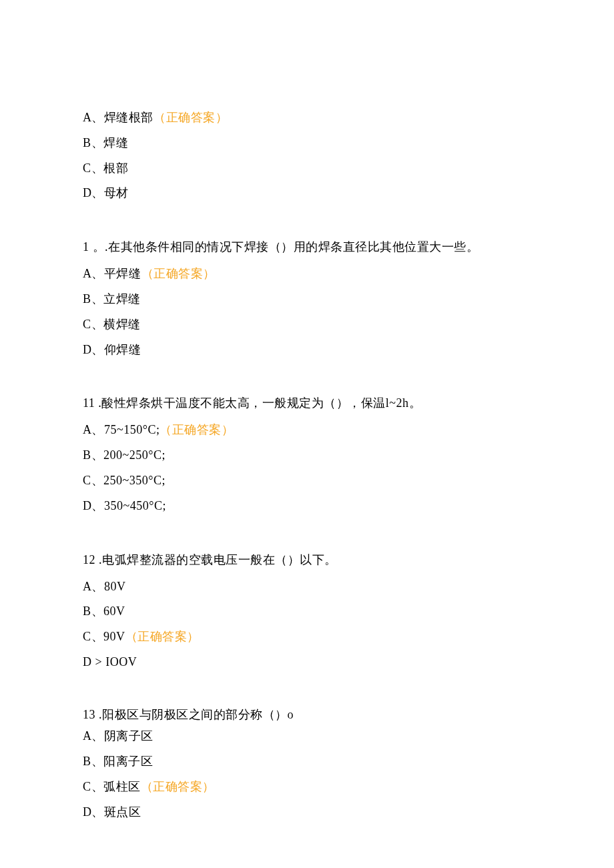 This screenshot has width=614, height=868. Describe the element at coordinates (105, 193) in the screenshot. I see `option-label: D、母材` at that location.